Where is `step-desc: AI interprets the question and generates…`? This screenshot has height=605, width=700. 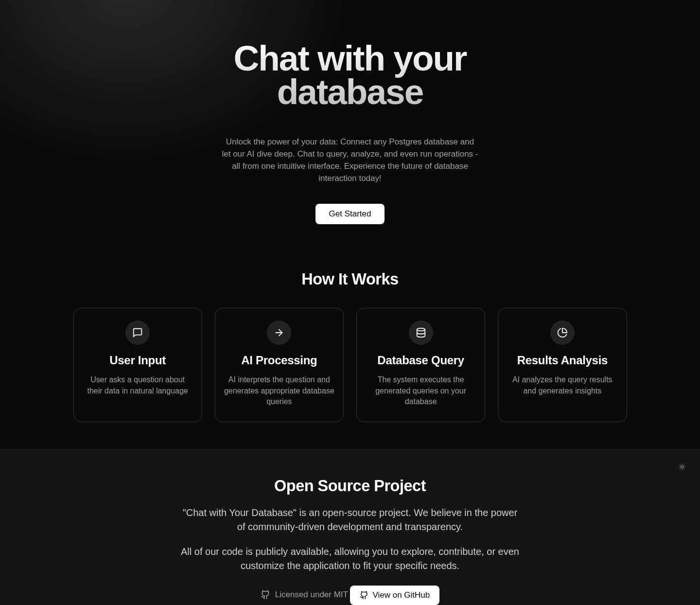 step-desc: AI interprets the question and generates… is located at coordinates (279, 391).